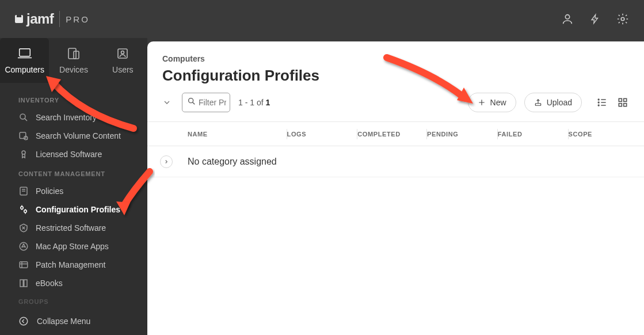 The width and height of the screenshot is (644, 335). Describe the element at coordinates (74, 70) in the screenshot. I see `tab-label: Devices` at that location.